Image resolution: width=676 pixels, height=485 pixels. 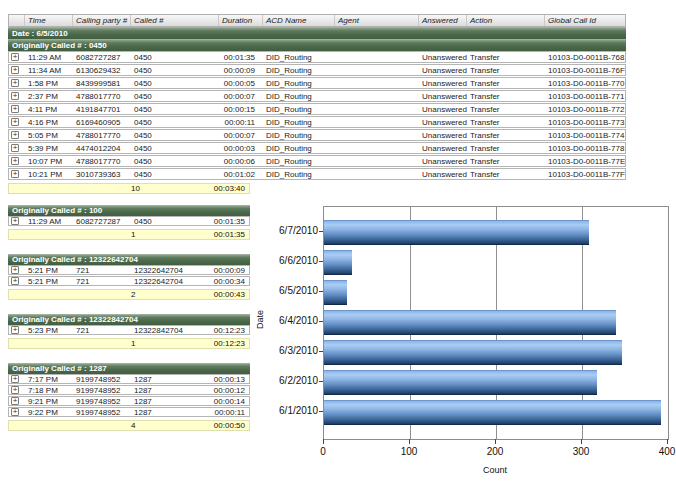 I want to click on group-header: Originally Called # : 12322842704, so click(x=129, y=320).